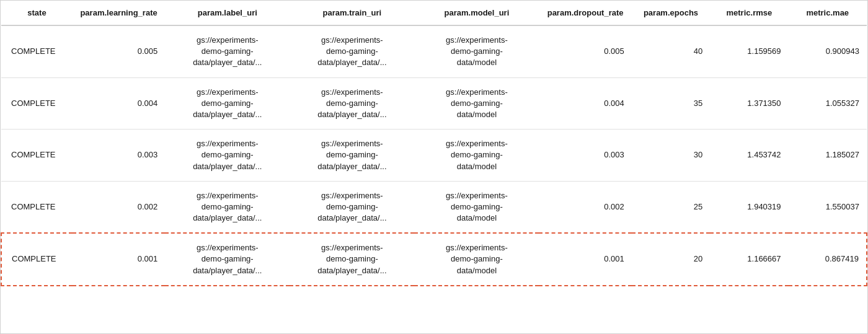 Image resolution: width=868 pixels, height=334 pixels. I want to click on epochs-cell: 35, so click(671, 103).